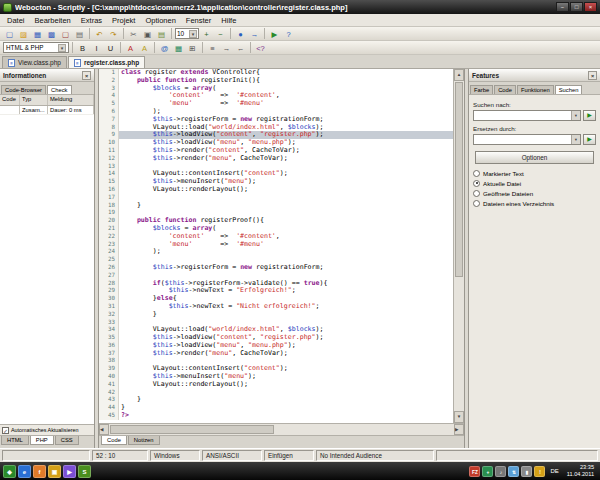 The width and height of the screenshot is (600, 480). Describe the element at coordinates (66, 34) in the screenshot. I see `close-file-icon: ▢` at that location.